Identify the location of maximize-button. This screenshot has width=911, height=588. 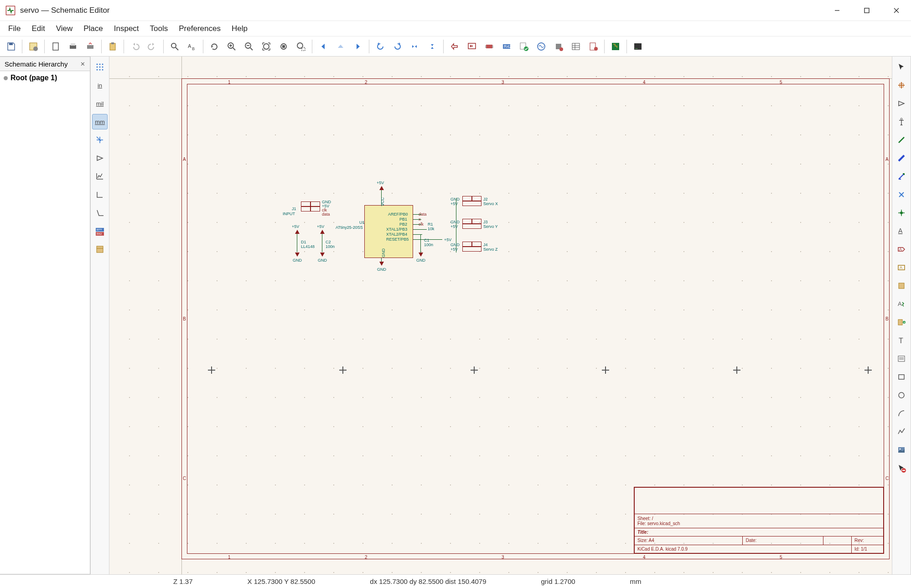
(866, 10).